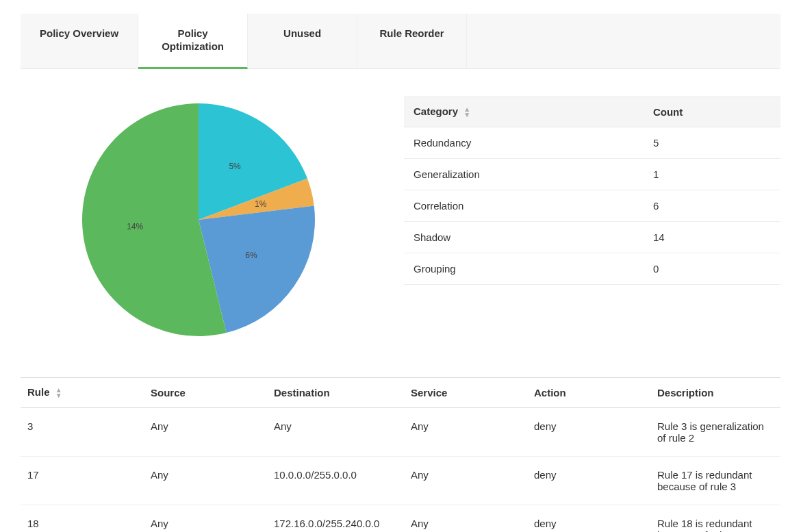  I want to click on tab-policy-overview: Policy Overview, so click(79, 41).